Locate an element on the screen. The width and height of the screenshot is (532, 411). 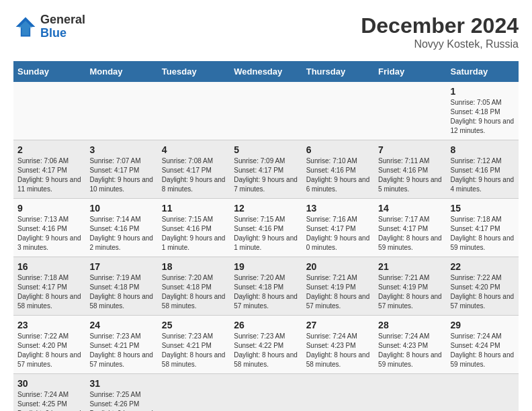
day-info: Sunrise: 7:25 AM Sunset: 4:26 PM Dayligh… is located at coordinates (121, 401).